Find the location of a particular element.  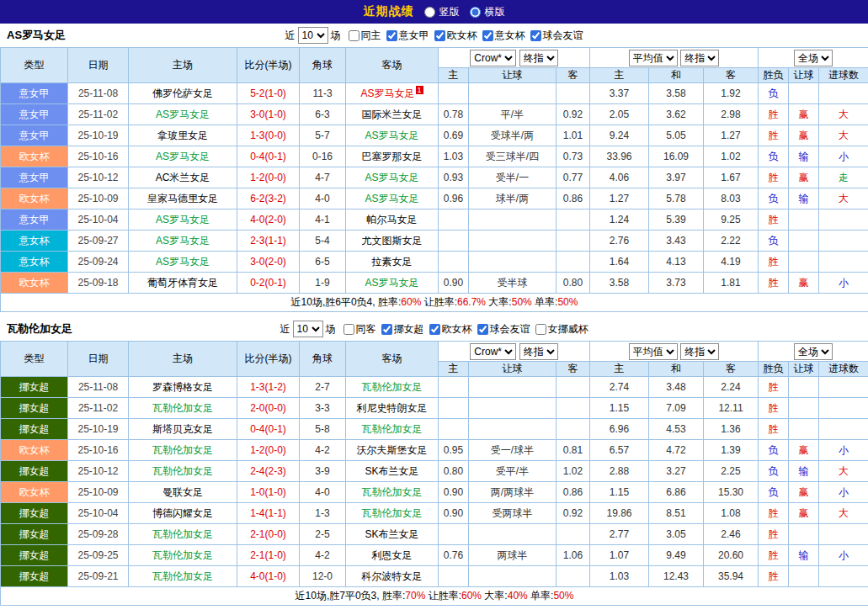

handicap-line: 受一/球半 is located at coordinates (513, 451).